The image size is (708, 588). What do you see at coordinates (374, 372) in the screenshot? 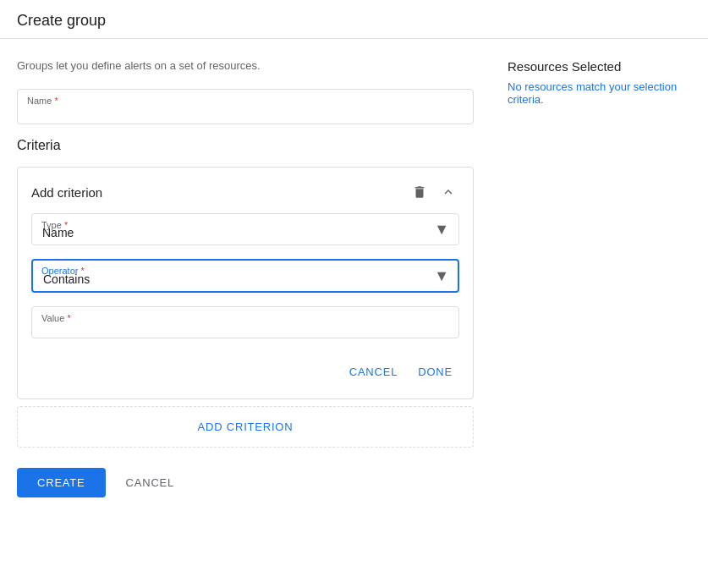
I see `cancel-criterion-button: CANCEL` at bounding box center [374, 372].